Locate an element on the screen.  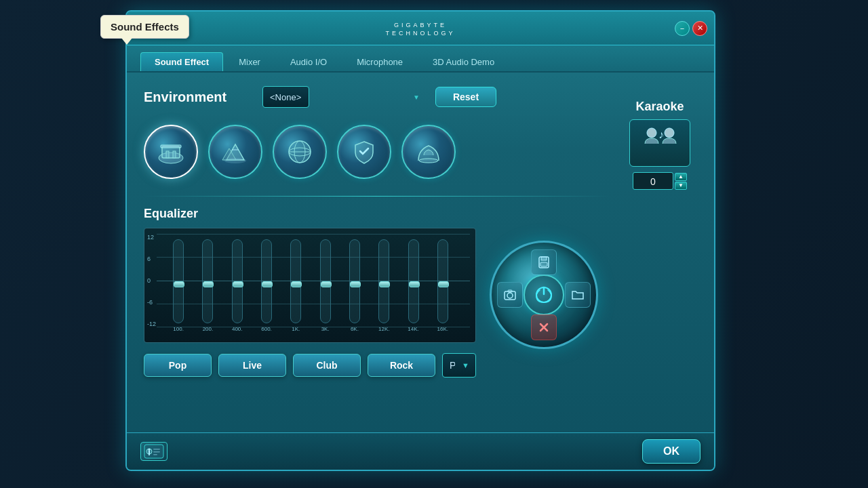
karaoke-spinner: 0 ▲ ▼ is located at coordinates (660, 181).